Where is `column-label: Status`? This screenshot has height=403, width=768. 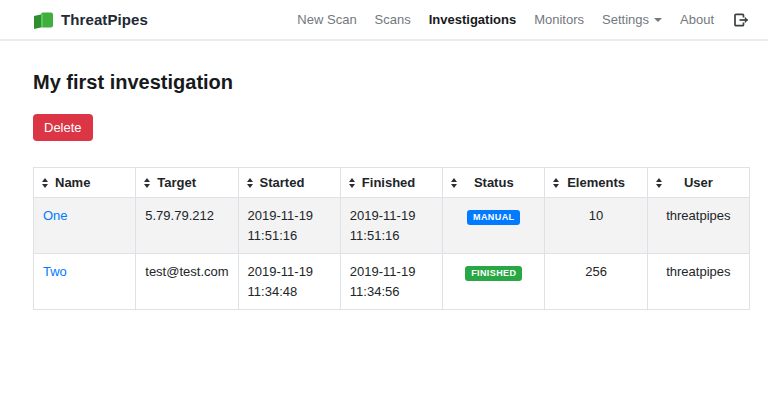 column-label: Status is located at coordinates (494, 182).